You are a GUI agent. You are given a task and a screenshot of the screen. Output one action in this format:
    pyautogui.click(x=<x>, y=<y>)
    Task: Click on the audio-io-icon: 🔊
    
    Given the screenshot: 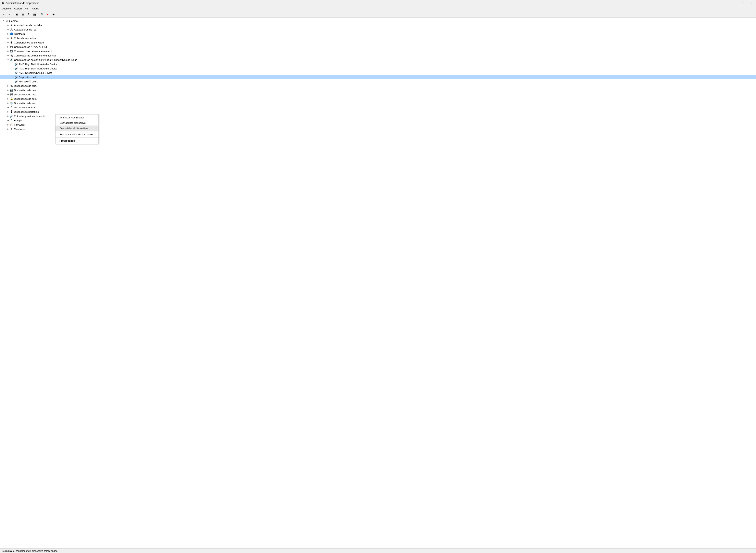 What is the action you would take?
    pyautogui.click(x=11, y=116)
    